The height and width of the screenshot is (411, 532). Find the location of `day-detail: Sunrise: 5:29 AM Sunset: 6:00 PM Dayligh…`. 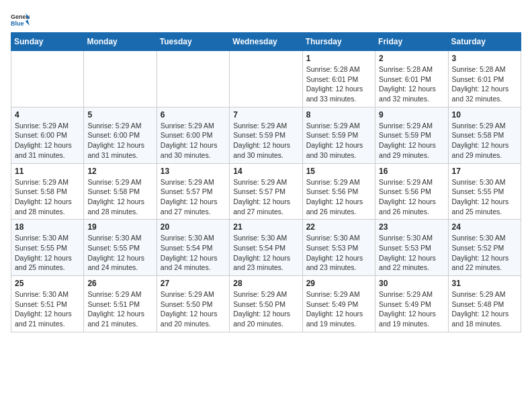

day-detail: Sunrise: 5:29 AM Sunset: 6:00 PM Dayligh… is located at coordinates (193, 141).